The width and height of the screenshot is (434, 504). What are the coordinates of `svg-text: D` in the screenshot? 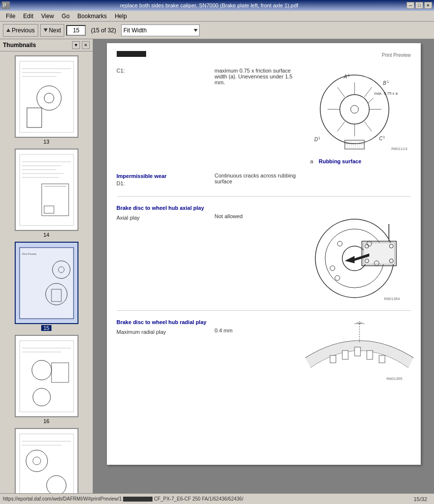 It's located at (316, 139).